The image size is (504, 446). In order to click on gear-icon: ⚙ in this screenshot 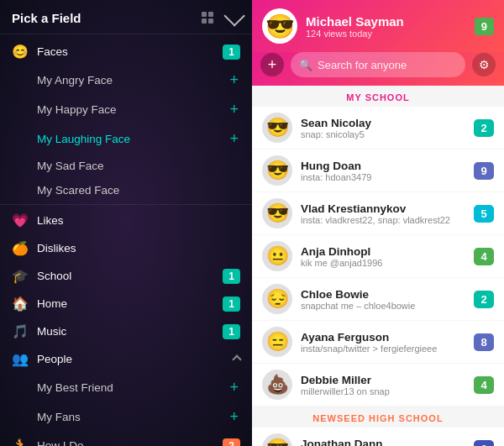, I will do `click(484, 65)`.